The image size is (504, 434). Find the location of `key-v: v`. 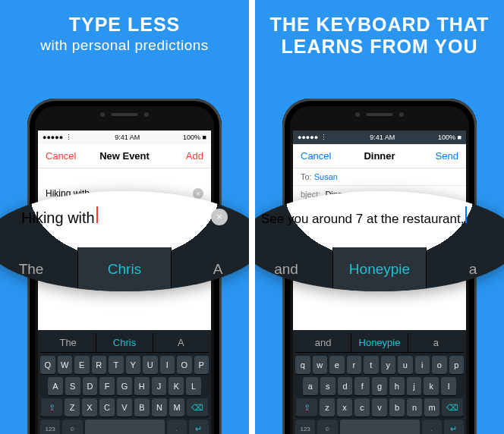

key-v: v is located at coordinates (380, 407).